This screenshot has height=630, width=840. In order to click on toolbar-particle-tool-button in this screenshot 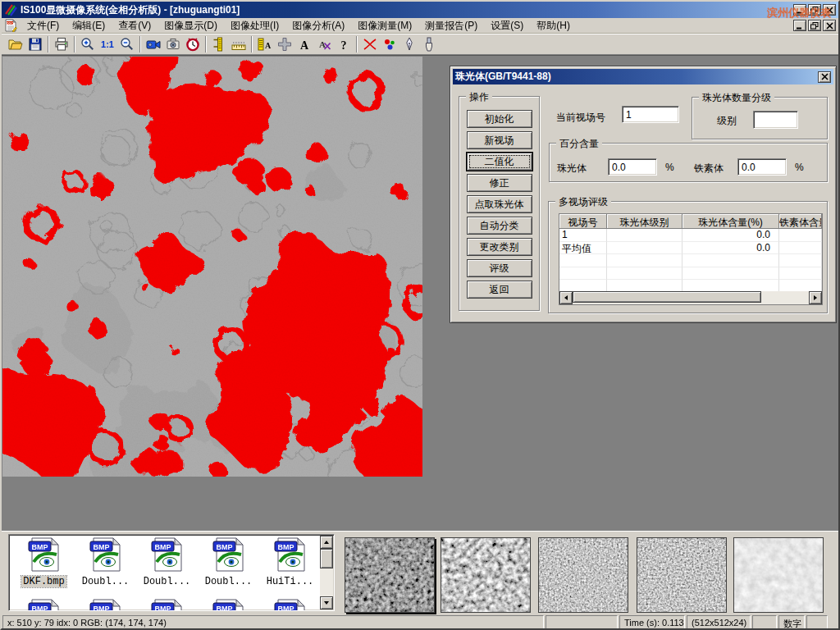, I will do `click(390, 44)`.